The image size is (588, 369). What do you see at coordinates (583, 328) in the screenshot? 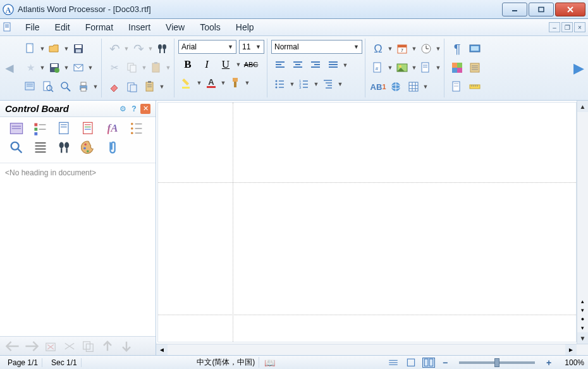
I see `next-page-icon: ▾` at bounding box center [583, 328].